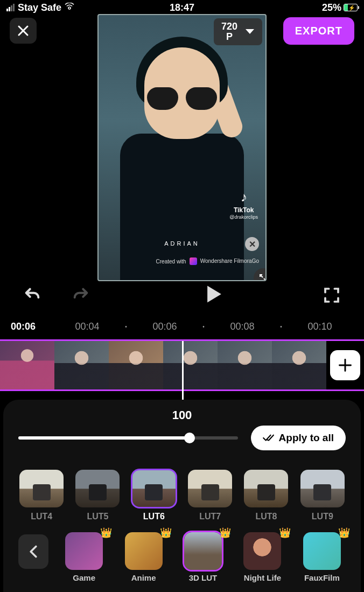 This screenshot has height=592, width=364. Describe the element at coordinates (33, 552) in the screenshot. I see `back-button` at that location.